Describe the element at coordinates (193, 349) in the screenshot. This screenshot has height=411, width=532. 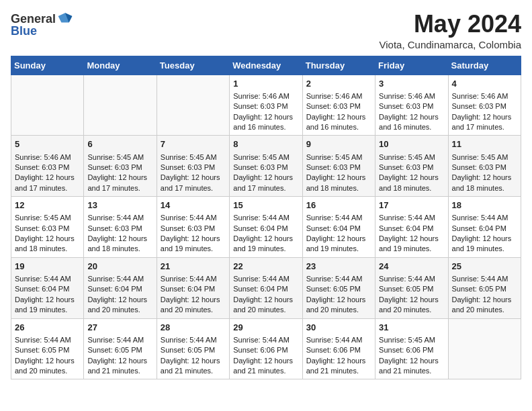
I see `calendar-day-cell: 28Sunrise: 5:44 AMSunset: 6:05 PMDayligh…` at that location.